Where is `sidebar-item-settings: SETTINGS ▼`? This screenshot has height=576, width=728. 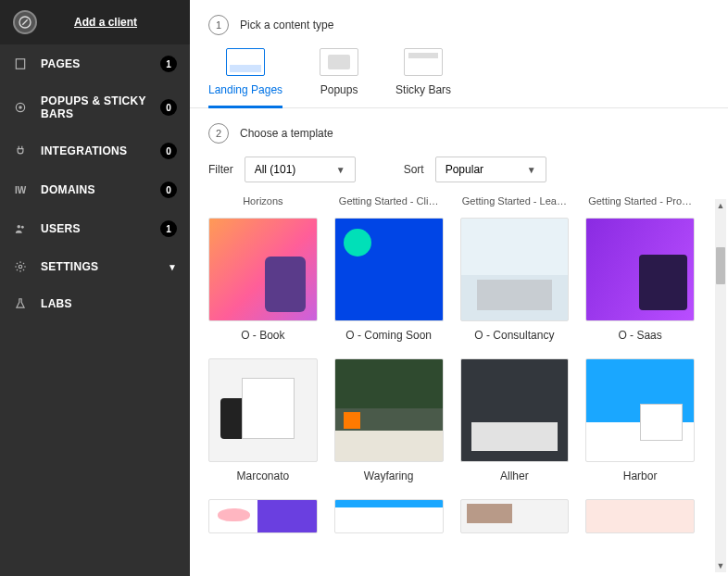 sidebar-item-settings: SETTINGS ▼ is located at coordinates (94, 267).